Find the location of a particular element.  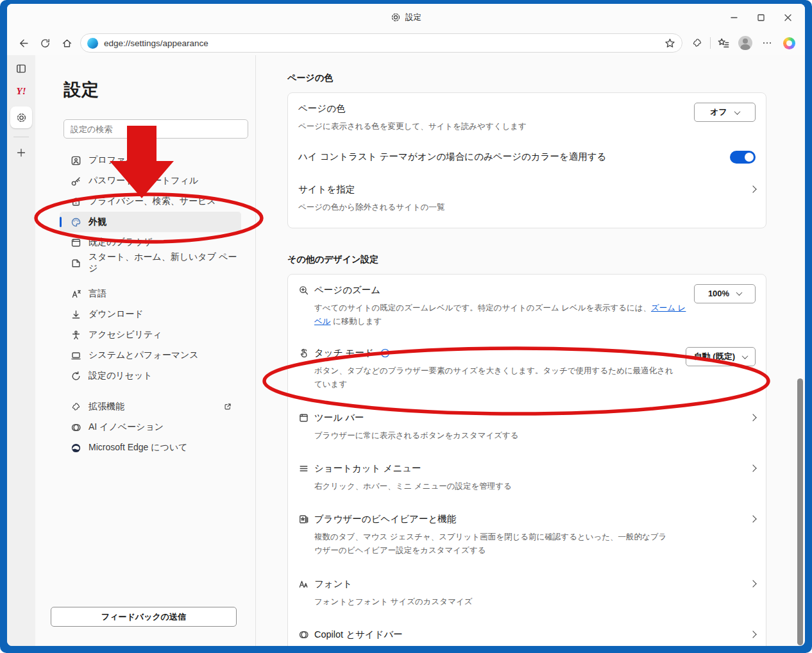

more-options-button is located at coordinates (767, 43).